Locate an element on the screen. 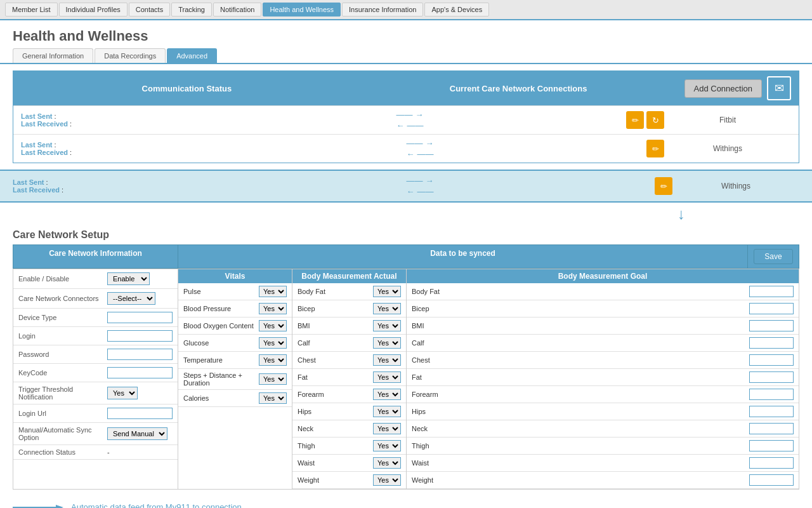  save-button: Save is located at coordinates (773, 257).